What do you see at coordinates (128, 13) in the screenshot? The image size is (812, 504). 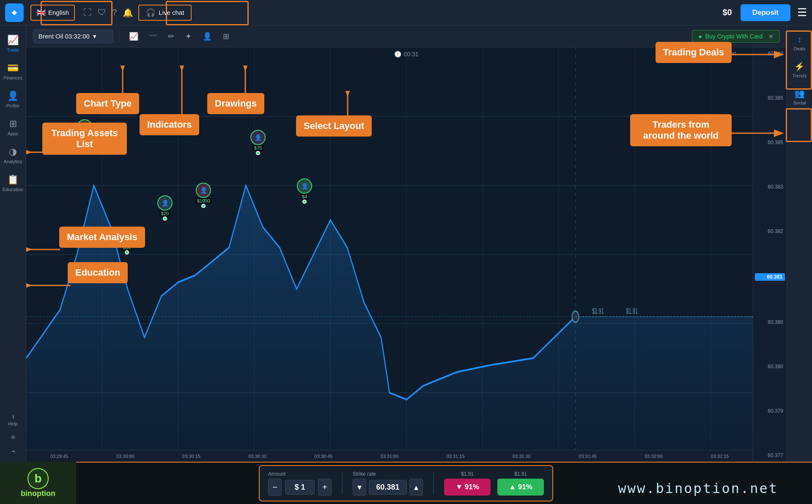 I see `volume-icon: 🔔` at bounding box center [128, 13].